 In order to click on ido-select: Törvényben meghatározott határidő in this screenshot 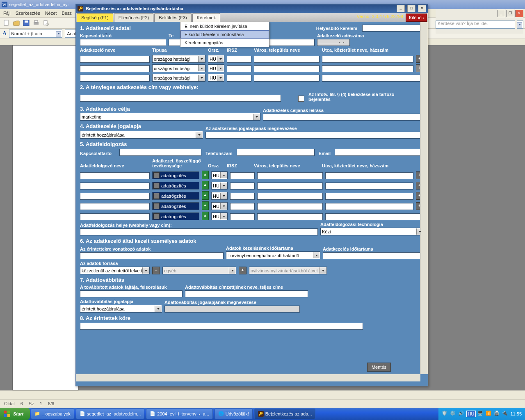, I will do `click(273, 255)`.